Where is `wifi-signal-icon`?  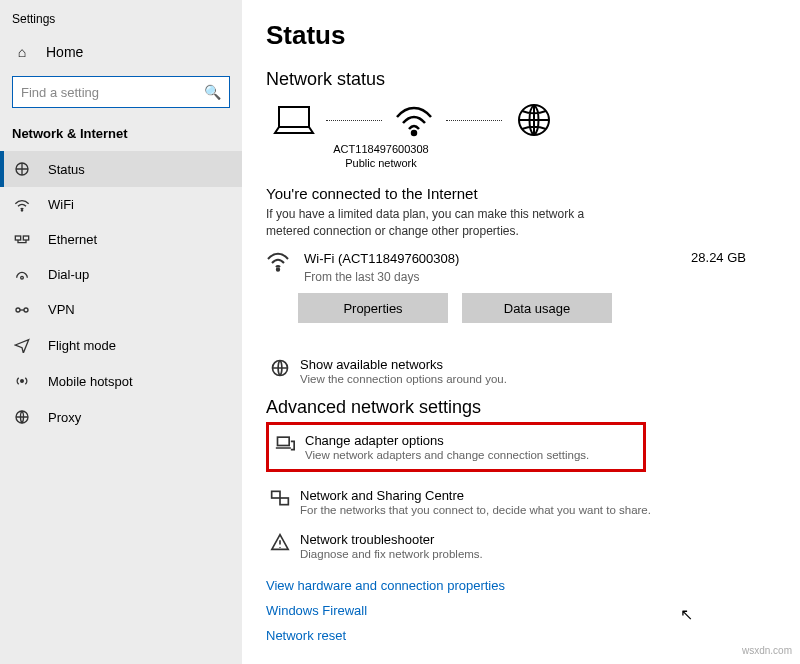
wifi-signal-icon is located at coordinates (414, 120).